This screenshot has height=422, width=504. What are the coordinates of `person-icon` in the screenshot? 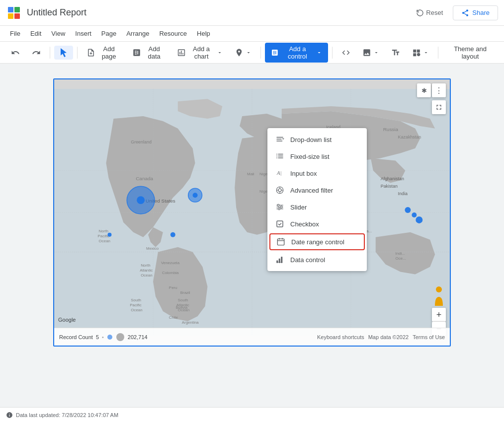 It's located at (439, 296).